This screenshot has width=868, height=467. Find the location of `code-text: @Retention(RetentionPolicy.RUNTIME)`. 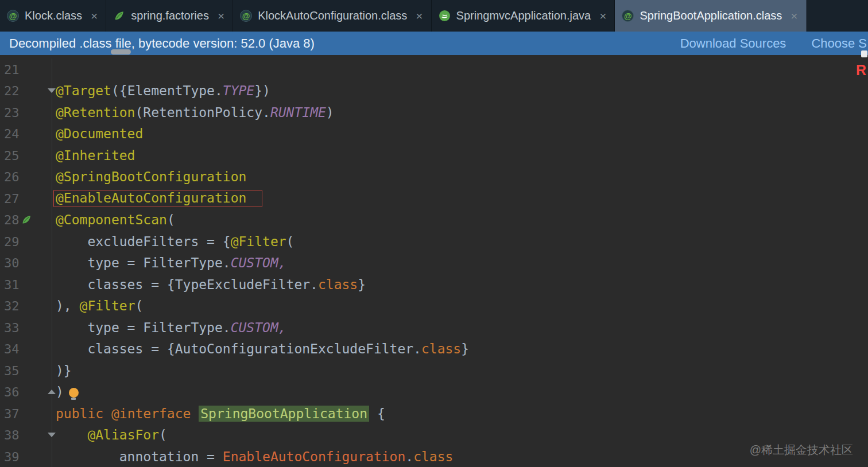

code-text: @Retention(RetentionPolicy.RUNTIME) is located at coordinates (195, 112).